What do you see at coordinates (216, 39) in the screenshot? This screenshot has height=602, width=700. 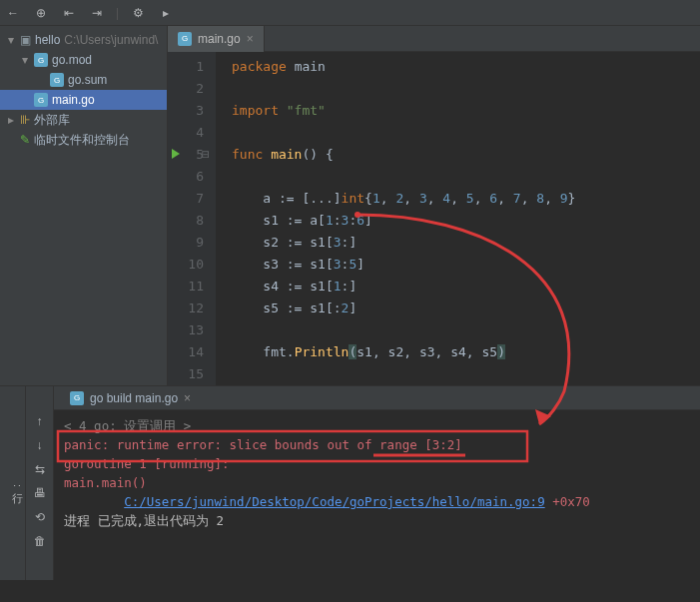 I see `tab-main-go: G main.go ×` at bounding box center [216, 39].